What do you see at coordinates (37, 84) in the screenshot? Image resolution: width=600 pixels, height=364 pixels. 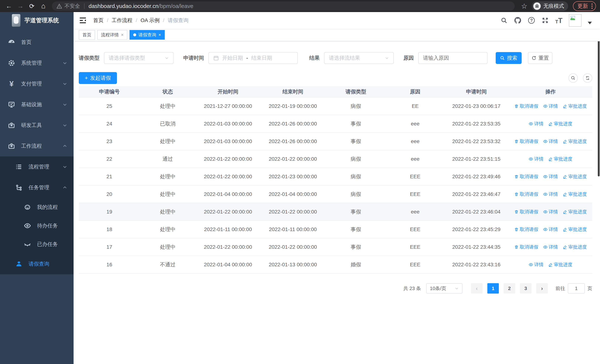 I see `sidebar-item-payment: ¥ 支付管理` at bounding box center [37, 84].